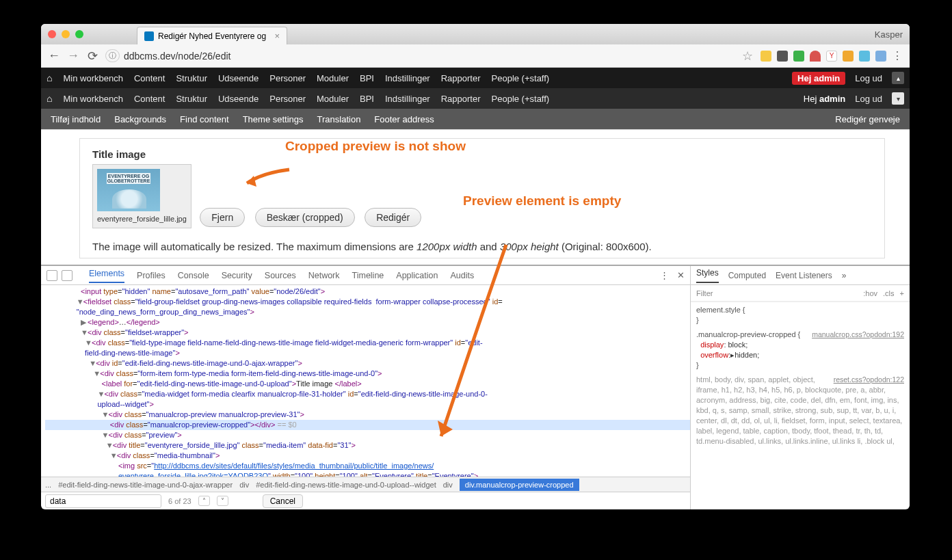 The width and height of the screenshot is (952, 560). What do you see at coordinates (324, 276) in the screenshot?
I see `tab-network: Network` at bounding box center [324, 276].